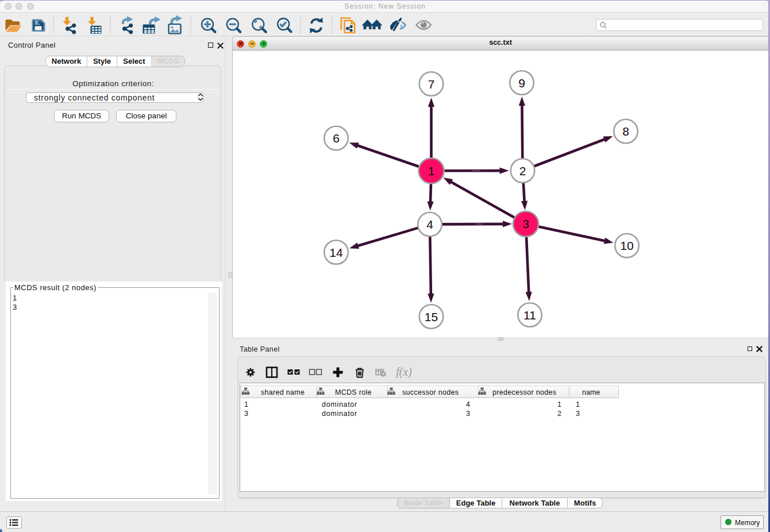 Image resolution: width=770 pixels, height=532 pixels. What do you see at coordinates (431, 317) in the screenshot?
I see `svg-text: 15` at bounding box center [431, 317].